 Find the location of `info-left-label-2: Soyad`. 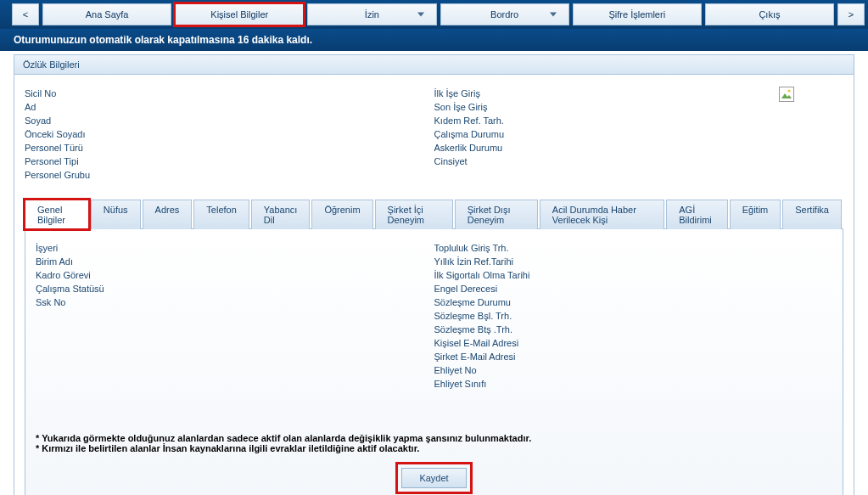

info-left-label-2: Soyad is located at coordinates (229, 121).